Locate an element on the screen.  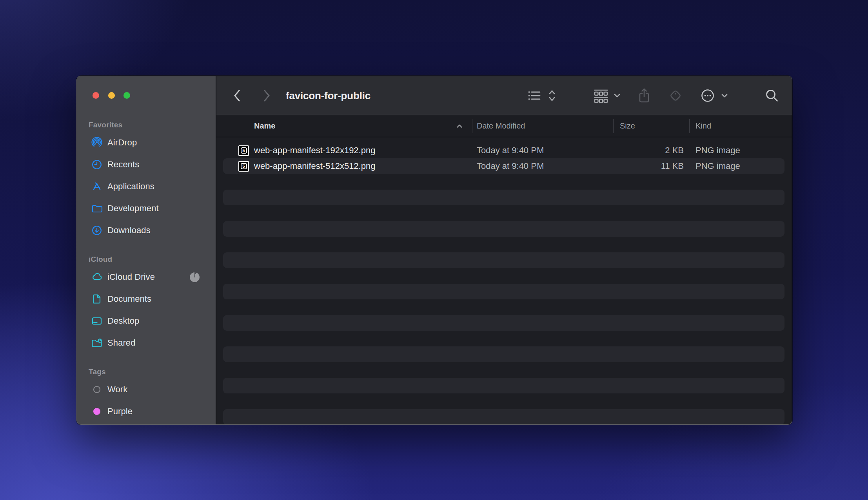
sidebar-item-label: Development is located at coordinates (133, 208).